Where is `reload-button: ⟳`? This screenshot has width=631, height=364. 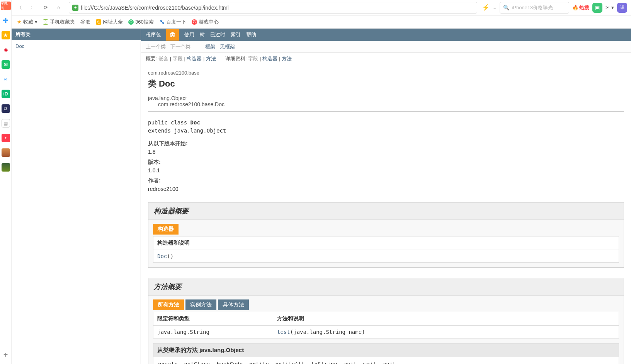
reload-button: ⟳ is located at coordinates (46, 8).